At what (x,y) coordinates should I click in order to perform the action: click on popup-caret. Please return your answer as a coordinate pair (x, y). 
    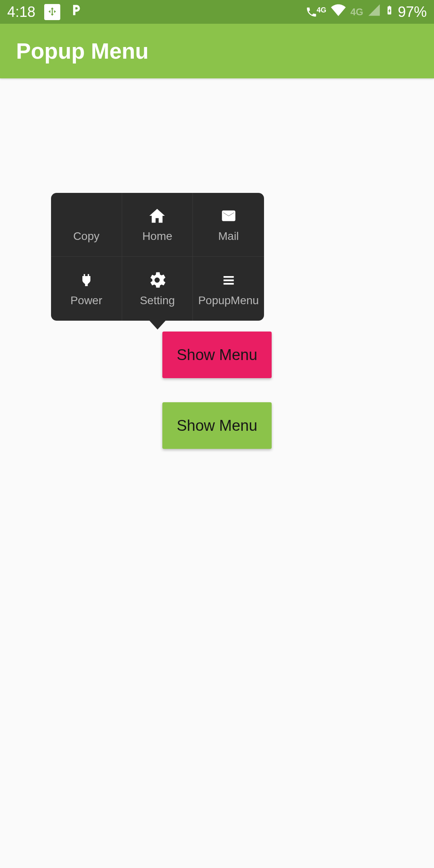
    Looking at the image, I should click on (158, 325).